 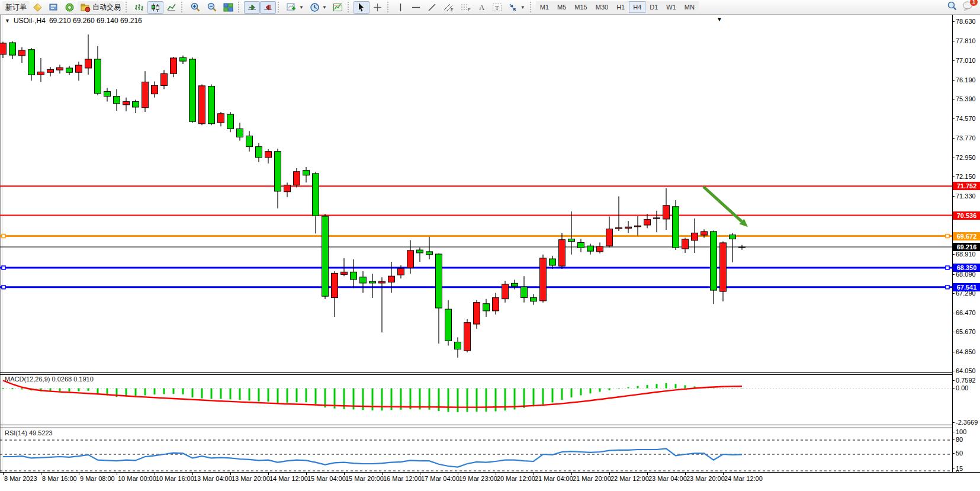 What do you see at coordinates (966, 254) in the screenshot?
I see `price-tick-label: 68.910` at bounding box center [966, 254].